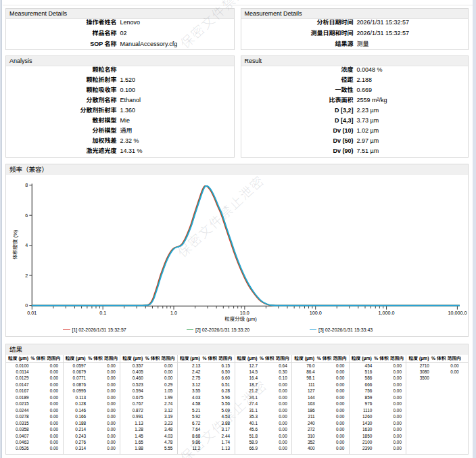 The width and height of the screenshot is (476, 458). I want to click on cell-size: 51.8, so click(246, 436).